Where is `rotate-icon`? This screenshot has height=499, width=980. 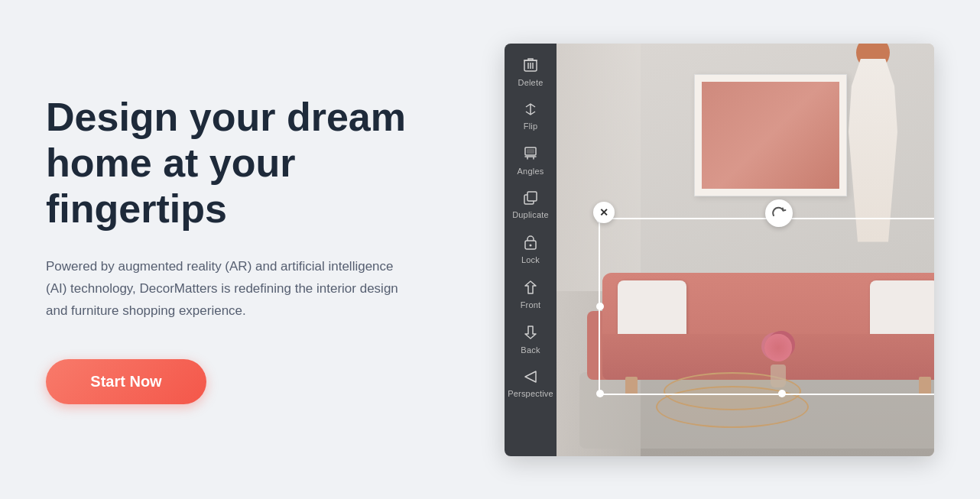
rotate-icon is located at coordinates (779, 213).